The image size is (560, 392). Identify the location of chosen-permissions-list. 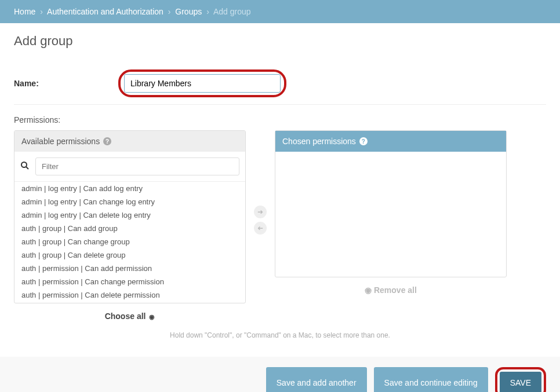
(391, 214).